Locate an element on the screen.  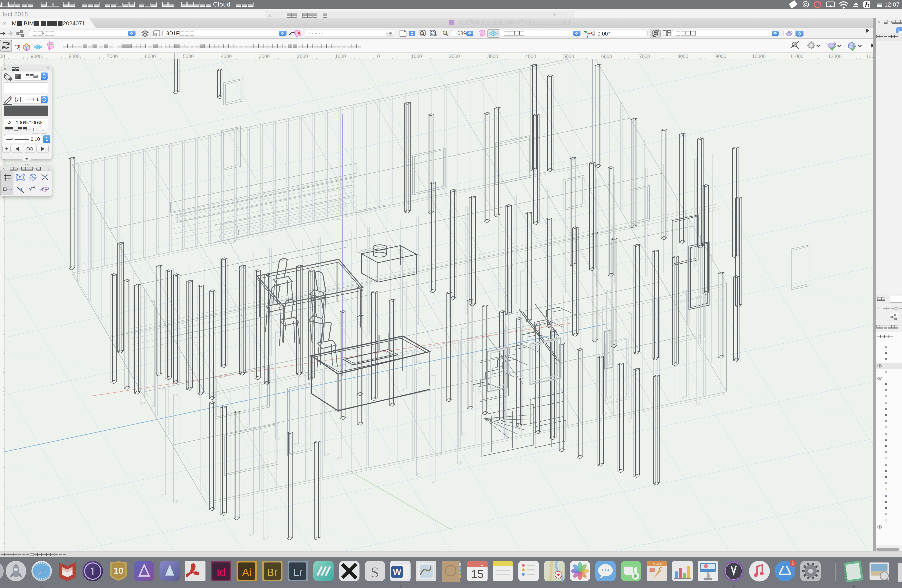
svg-text: S is located at coordinates (375, 572).